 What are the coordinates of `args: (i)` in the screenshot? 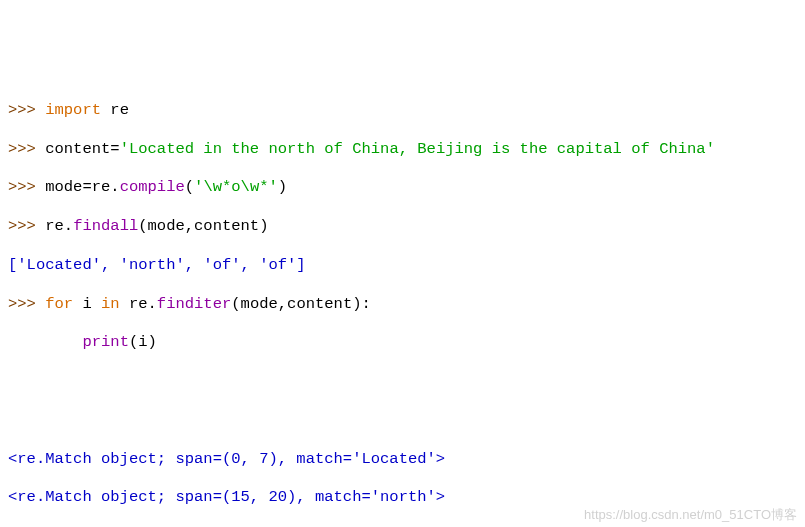 It's located at (143, 342).